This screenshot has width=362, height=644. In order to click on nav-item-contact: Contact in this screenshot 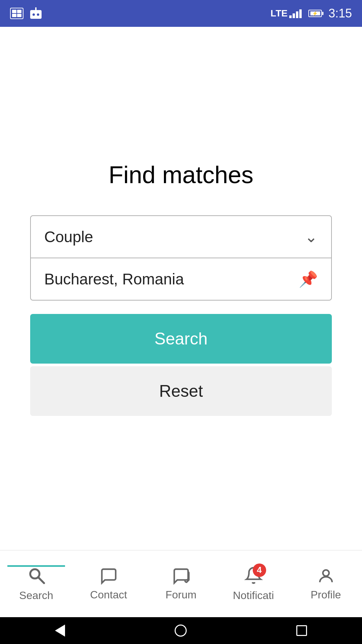, I will do `click(109, 584)`.